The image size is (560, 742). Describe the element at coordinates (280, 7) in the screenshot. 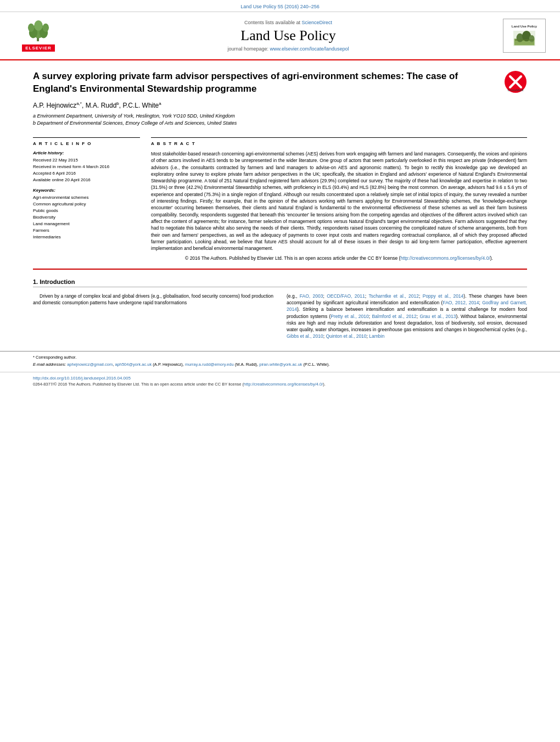

I see `volume-info: Land Use Policy 55 (2016) 240–256` at that location.